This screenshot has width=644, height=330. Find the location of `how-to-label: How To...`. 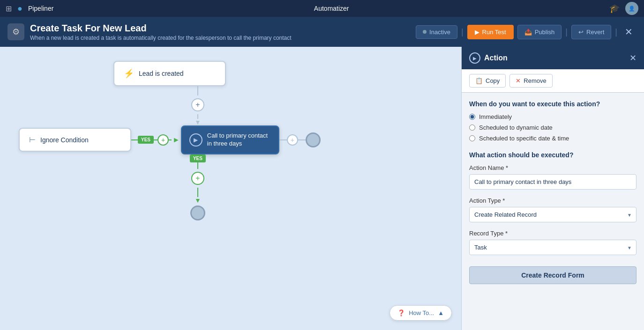

how-to-label: How To... is located at coordinates (421, 313).